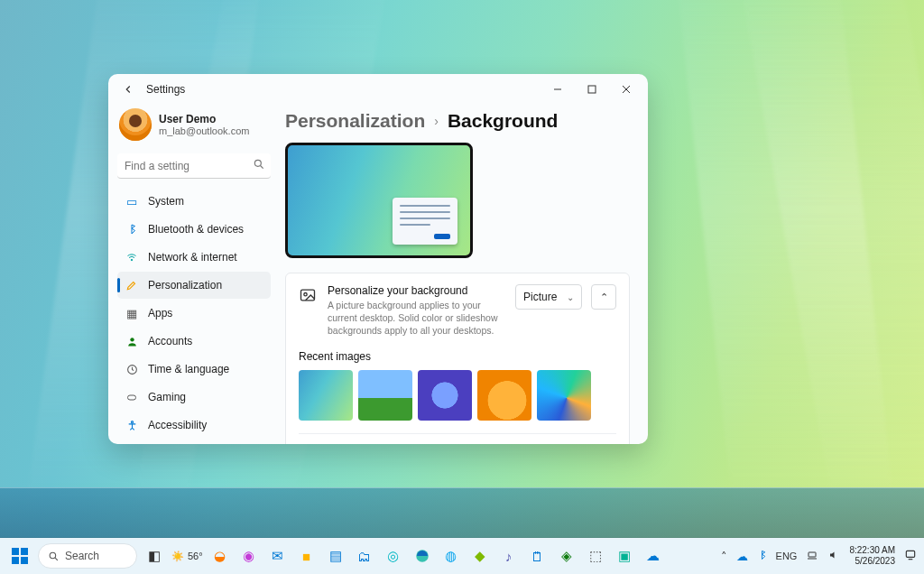 This screenshot has width=924, height=574. I want to click on onedrive-icon: ☁, so click(742, 556).